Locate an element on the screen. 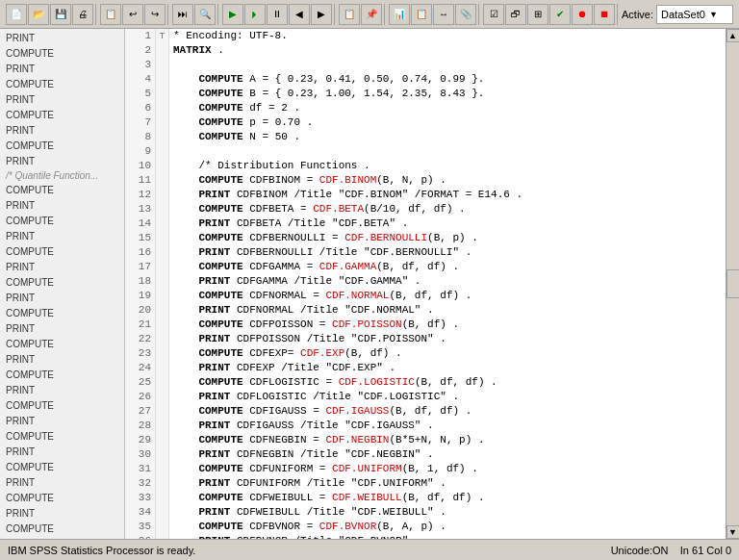 The width and height of the screenshot is (739, 560). copy-output-button: 📋 is located at coordinates (349, 14).